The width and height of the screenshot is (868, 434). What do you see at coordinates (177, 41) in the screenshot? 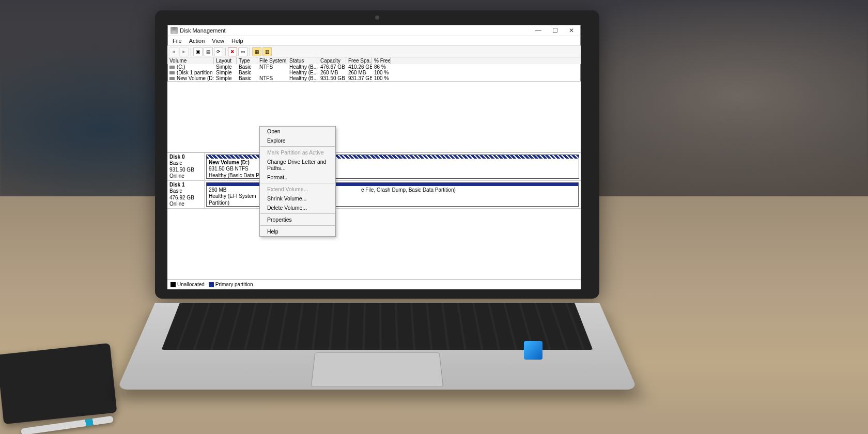
I see `menu-file: File` at bounding box center [177, 41].